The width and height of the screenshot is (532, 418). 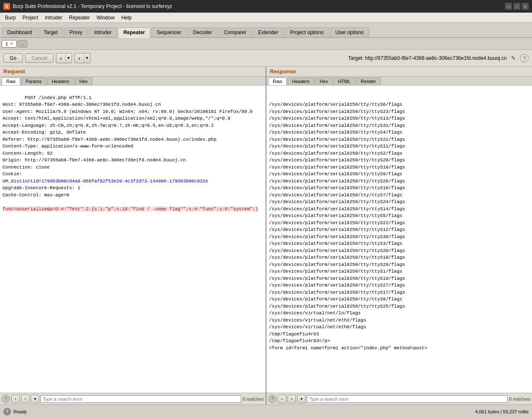 What do you see at coordinates (282, 399) in the screenshot?
I see `response-search-prev: ‹` at bounding box center [282, 399].